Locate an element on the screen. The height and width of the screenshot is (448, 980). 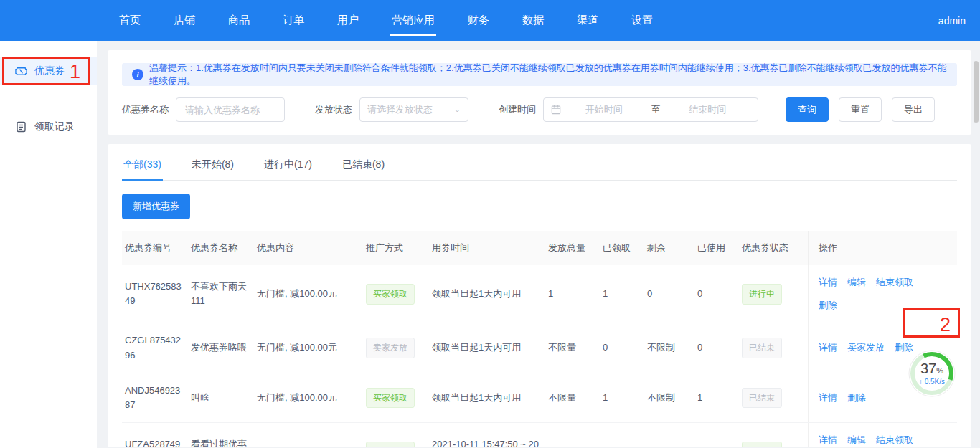
download-speed: ↑ 0.5K/s is located at coordinates (932, 381).